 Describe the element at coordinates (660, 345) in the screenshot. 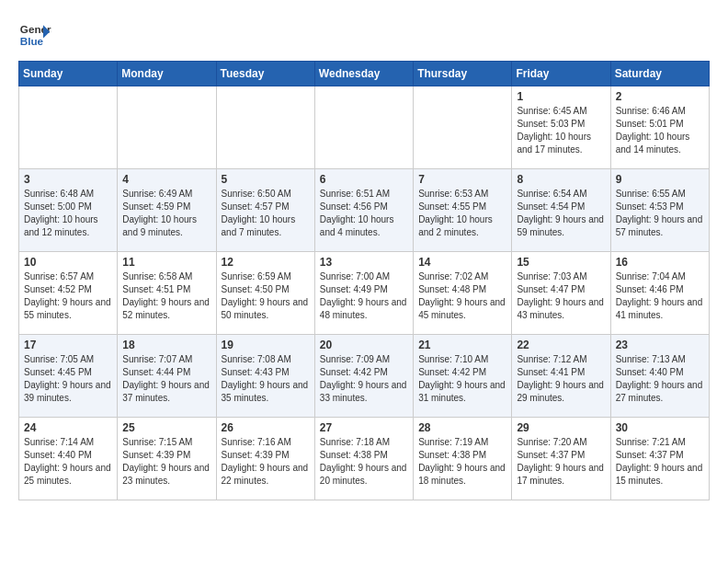

I see `day-number: 23` at that location.